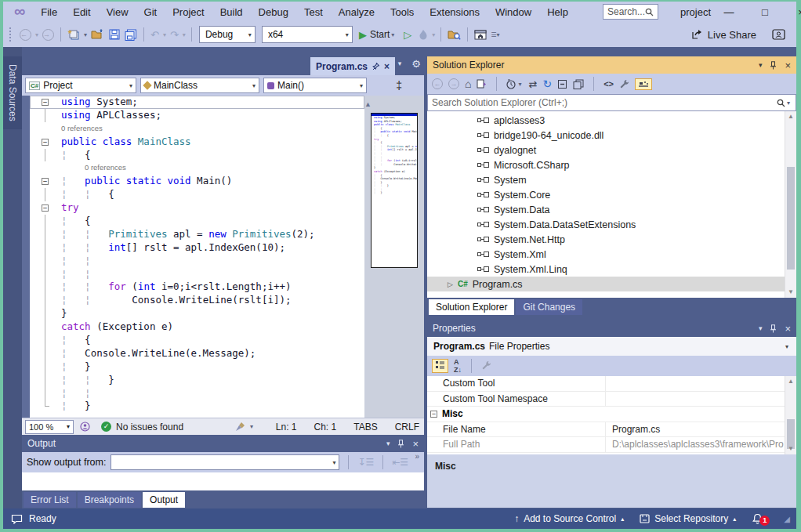  Describe the element at coordinates (468, 84) in the screenshot. I see `home-button: ⌂` at that location.